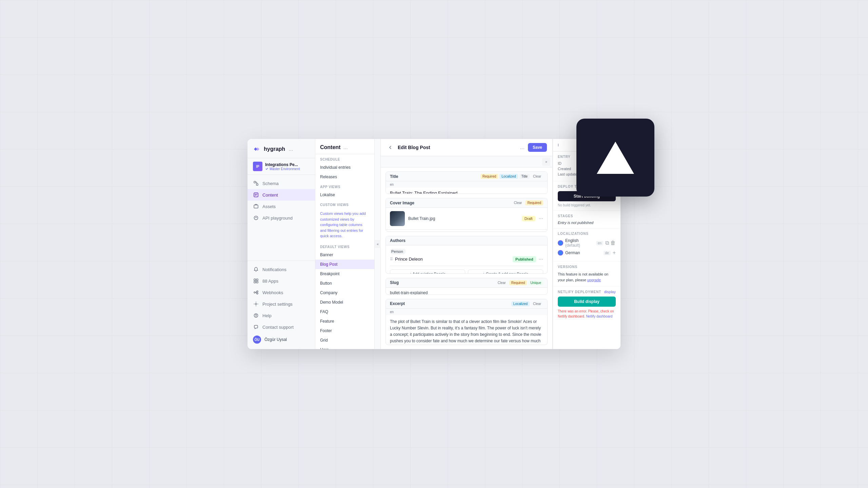 This screenshot has height=488, width=868. Describe the element at coordinates (397, 219) in the screenshot. I see `cover-thumb-visual` at that location.